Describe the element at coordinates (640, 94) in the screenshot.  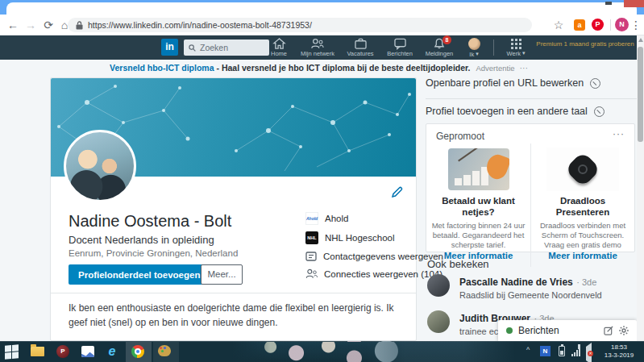
I see `scrollbar-thumb` at that location.